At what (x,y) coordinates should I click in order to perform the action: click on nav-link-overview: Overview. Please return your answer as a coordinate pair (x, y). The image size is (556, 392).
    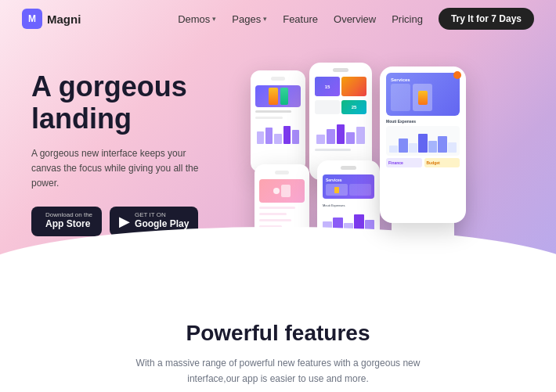
    Looking at the image, I should click on (355, 19).